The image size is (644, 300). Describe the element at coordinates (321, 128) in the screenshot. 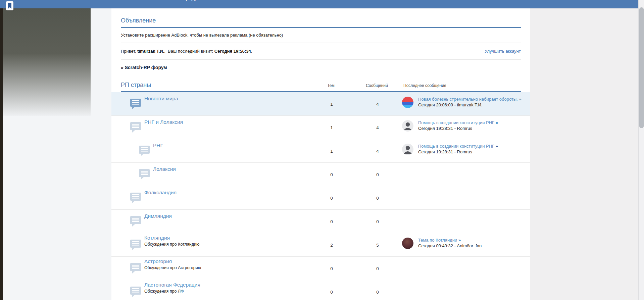

I see `forum-row: РНГ и Лолаксия 1 4 Помощь в создании кон…` at that location.